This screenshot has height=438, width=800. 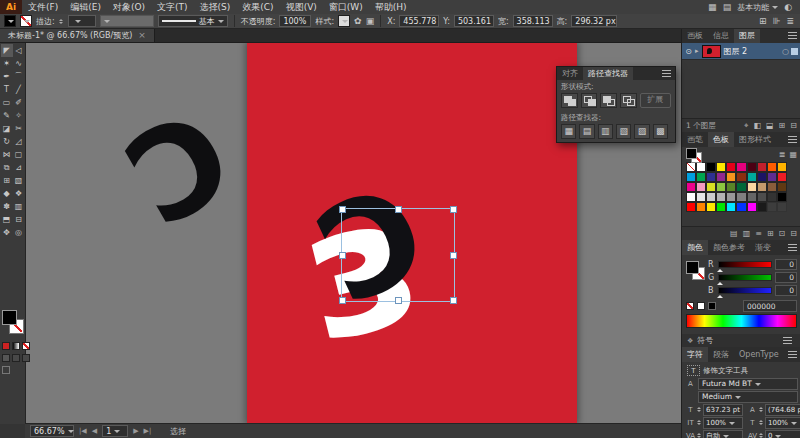 What do you see at coordinates (391, 7) in the screenshot?
I see `menu-item: 帮助(H)` at bounding box center [391, 7].